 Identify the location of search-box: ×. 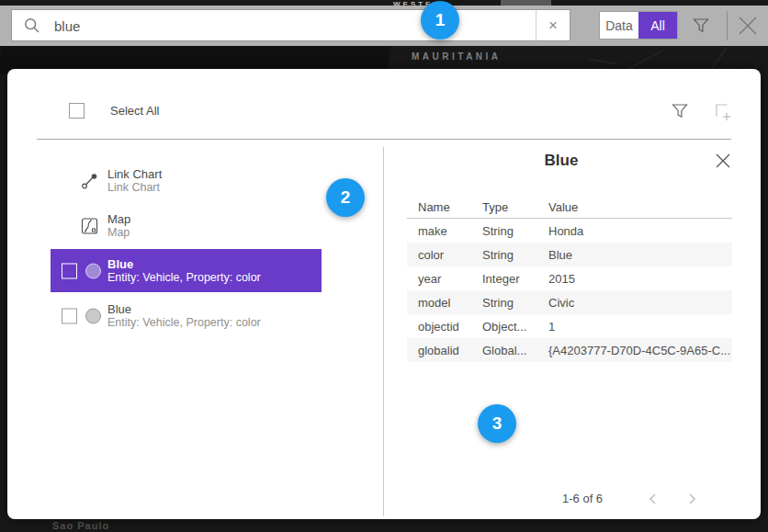
(290, 26).